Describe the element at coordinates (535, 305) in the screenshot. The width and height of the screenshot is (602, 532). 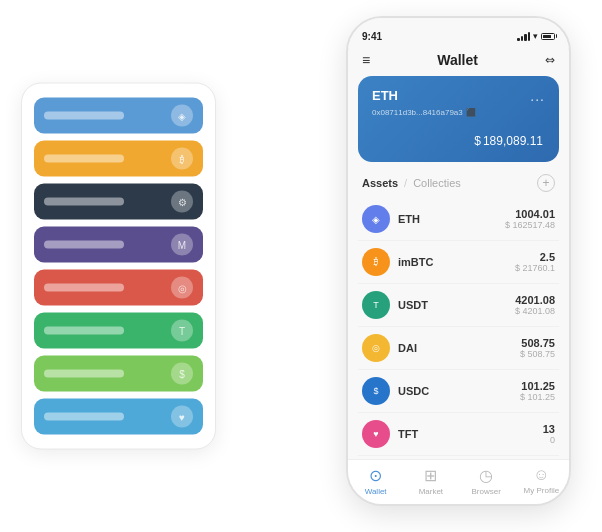
I see `asset-amounts: 4201.08 $ 4201.08` at that location.